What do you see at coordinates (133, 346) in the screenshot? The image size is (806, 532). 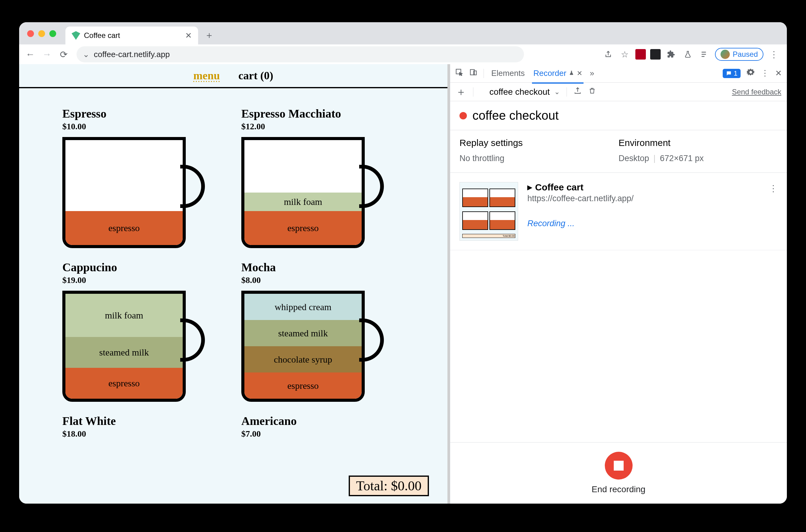 I see `cup-cappucino: milk foam steamed milk espresso` at bounding box center [133, 346].